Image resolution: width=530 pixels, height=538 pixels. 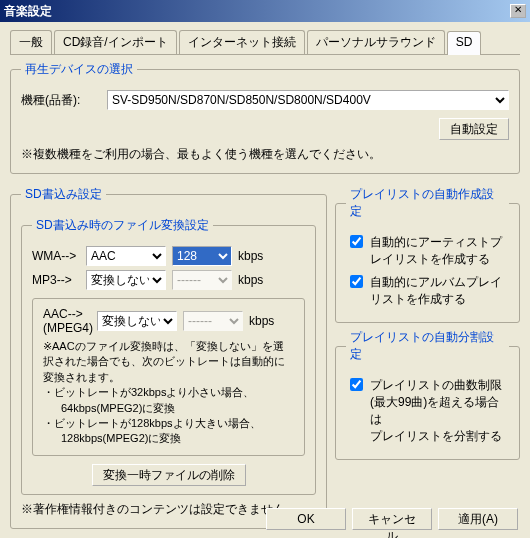 What do you see at coordinates (67, 314) in the screenshot?
I see `aac-label: AAC-->` at bounding box center [67, 314].